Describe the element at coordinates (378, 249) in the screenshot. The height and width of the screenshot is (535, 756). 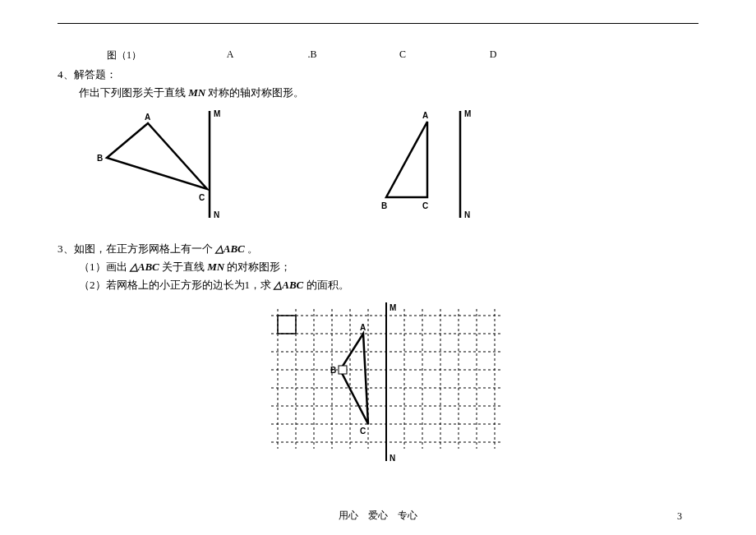
I see `question-3-title: 3、如图，在正方形网格上有一个 △ABC 。` at that location.